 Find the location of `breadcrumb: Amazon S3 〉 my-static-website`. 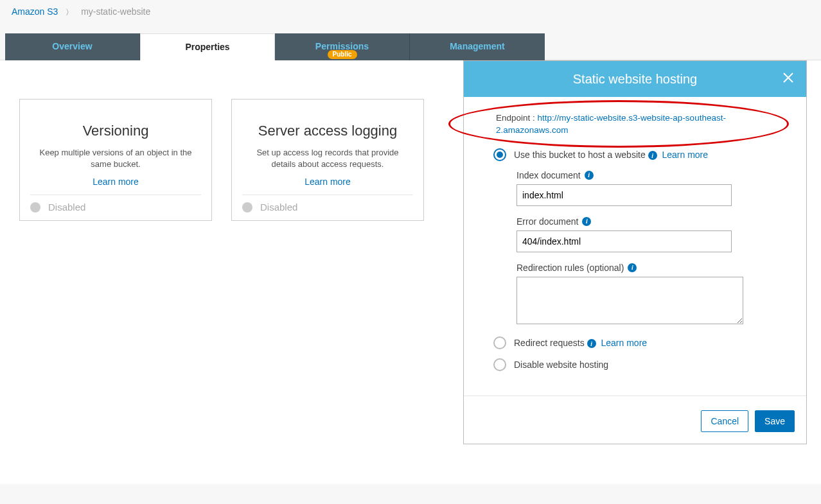

breadcrumb: Amazon S3 〉 my-static-website is located at coordinates (410, 17).